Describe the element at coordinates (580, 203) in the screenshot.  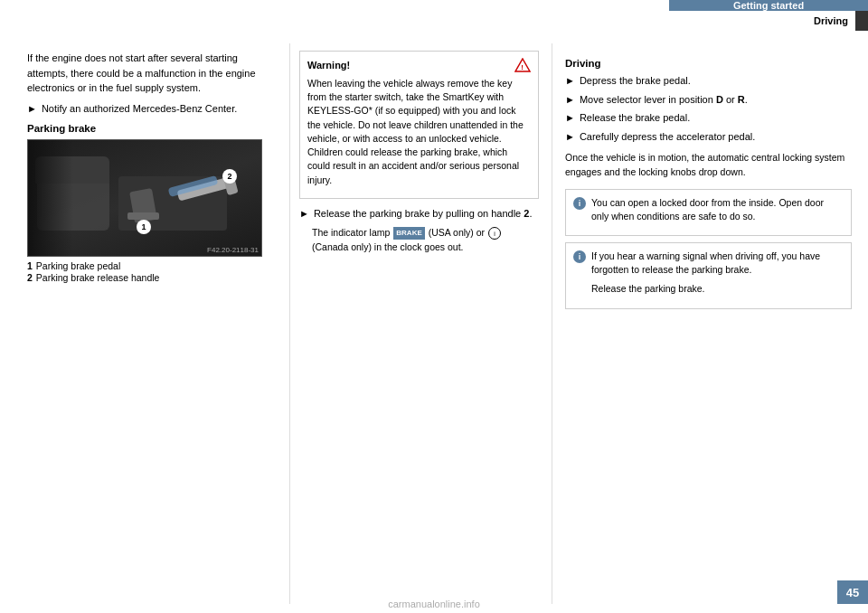
I see `info-icon-1: i` at that location.